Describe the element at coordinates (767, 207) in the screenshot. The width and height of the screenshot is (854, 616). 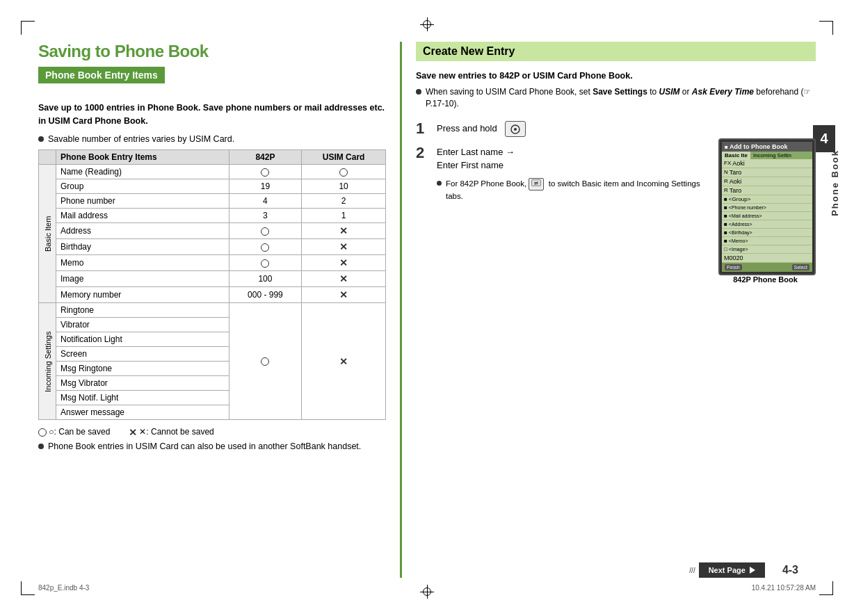
I see `phone-screenshot: ■ Add to Phone Book Basic Ite Incoming S…` at that location.